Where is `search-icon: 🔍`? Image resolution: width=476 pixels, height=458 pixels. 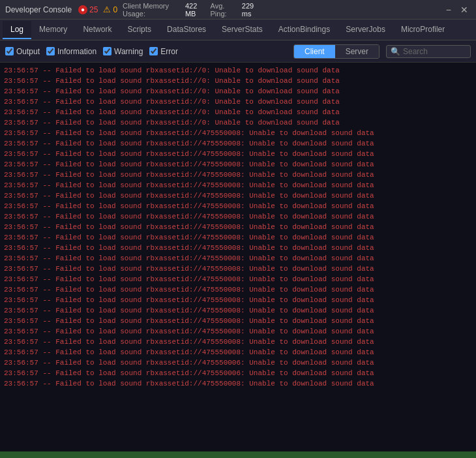 search-icon: 🔍 is located at coordinates (395, 52).